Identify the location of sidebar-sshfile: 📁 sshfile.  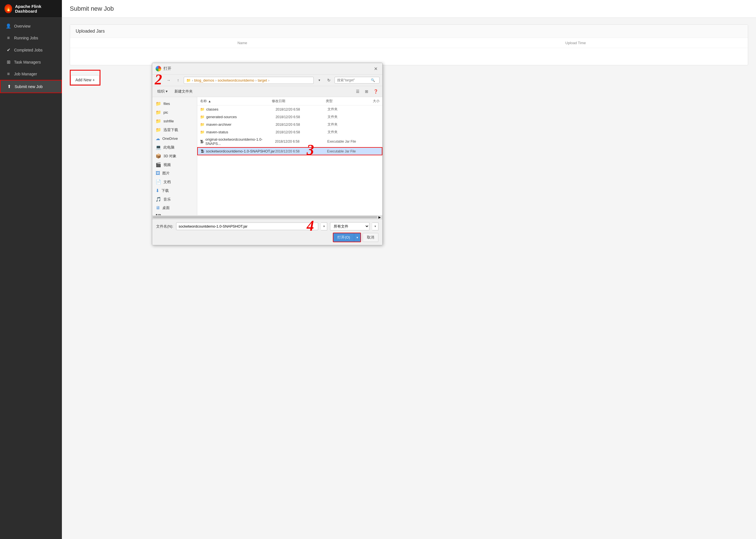
(175, 121).